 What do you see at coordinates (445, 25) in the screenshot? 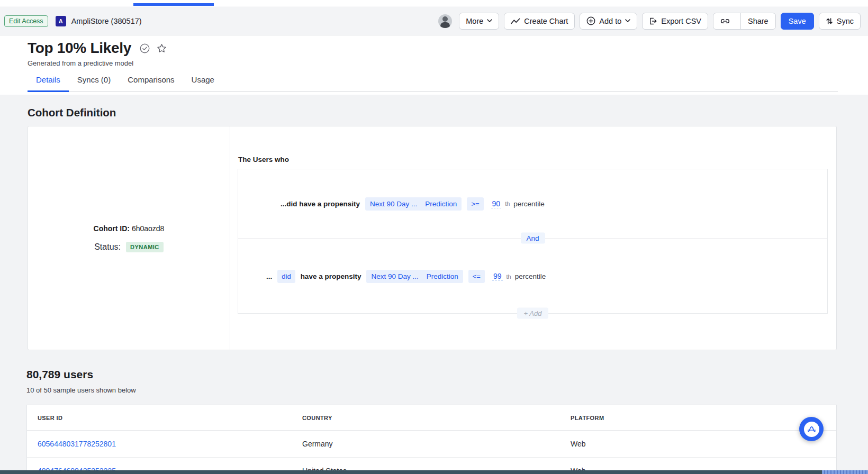
I see `avatar-torso` at bounding box center [445, 25].